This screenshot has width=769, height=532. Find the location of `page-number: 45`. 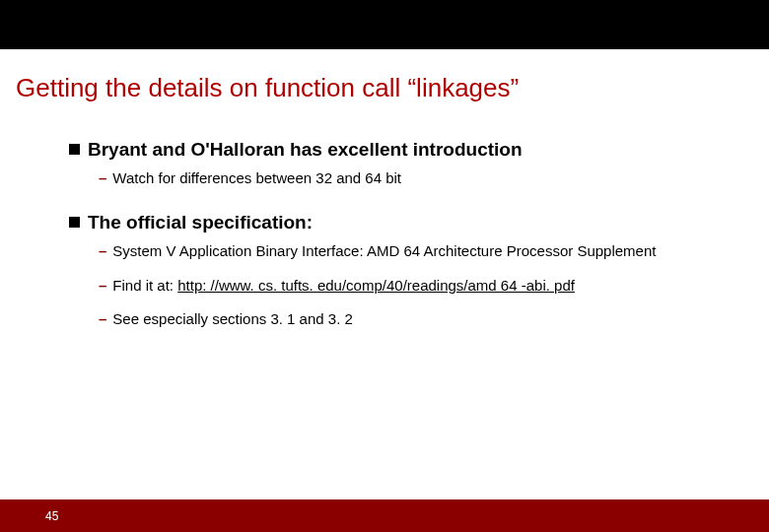

page-number: 45 is located at coordinates (51, 516).